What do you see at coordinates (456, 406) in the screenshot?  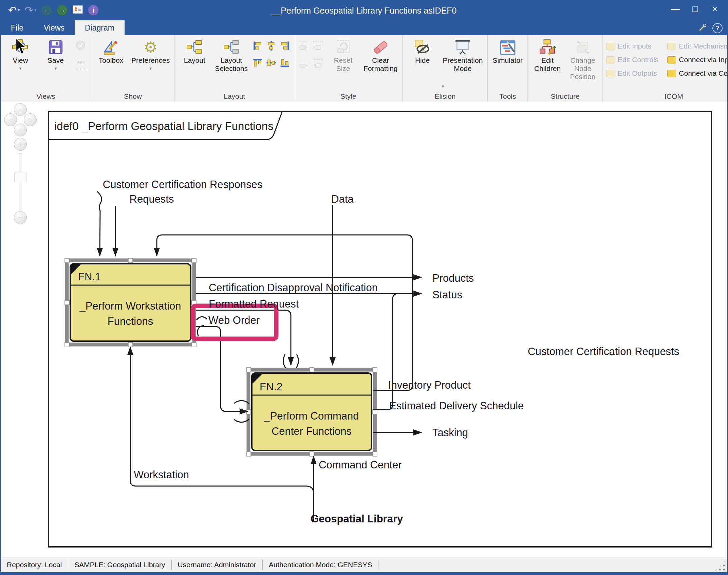 I see `label-estimated-delivery-schedule: Estimated Delivery Schedule` at bounding box center [456, 406].